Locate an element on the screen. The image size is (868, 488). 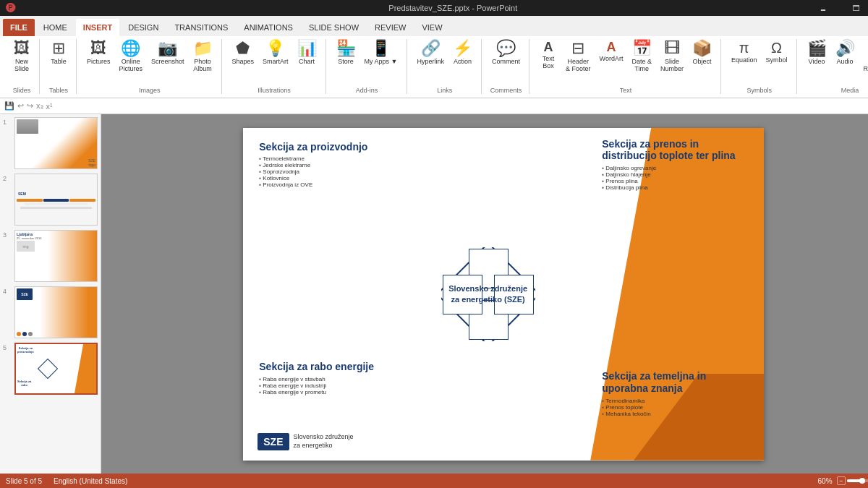
slide-img-5: Sekcija zaproizvodnjo Sekcija zarabo is located at coordinates (56, 369).